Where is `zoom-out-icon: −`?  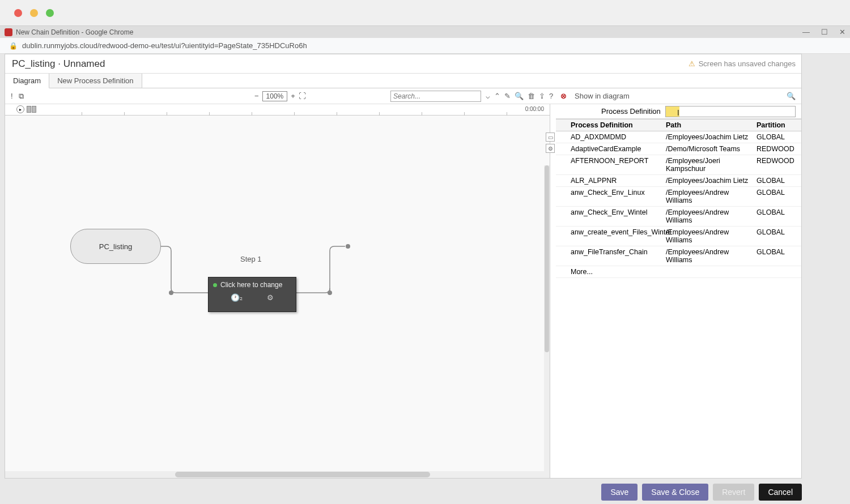 zoom-out-icon: − is located at coordinates (257, 96).